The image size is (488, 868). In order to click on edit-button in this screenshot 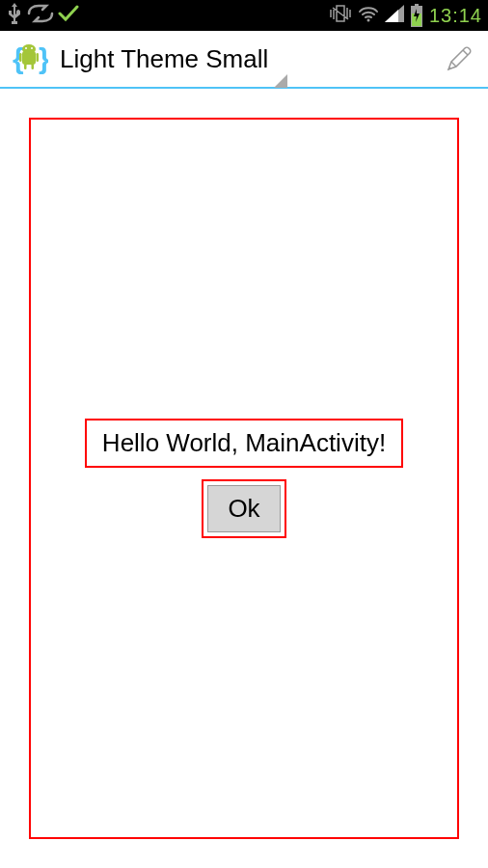, I will do `click(459, 59)`.